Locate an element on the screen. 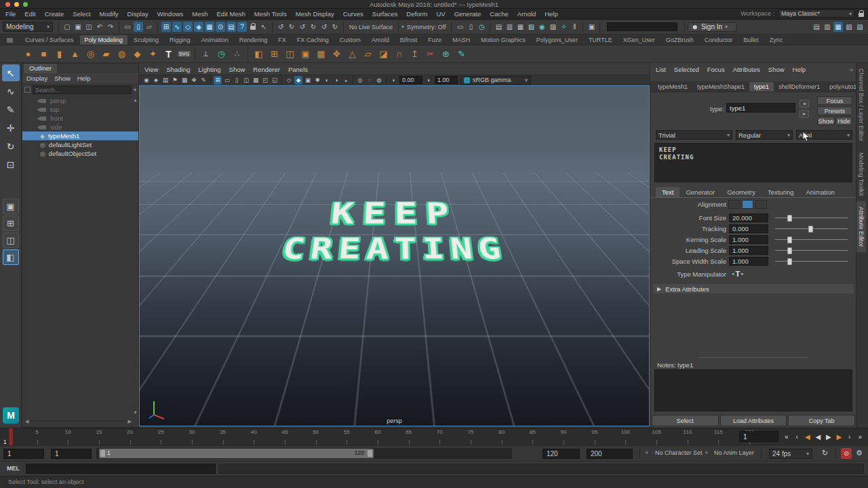 The image size is (868, 488). filter-icon is located at coordinates (27, 89).